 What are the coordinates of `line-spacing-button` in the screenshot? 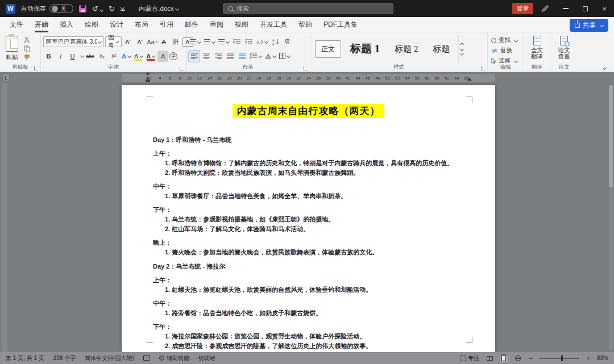 It's located at (256, 56).